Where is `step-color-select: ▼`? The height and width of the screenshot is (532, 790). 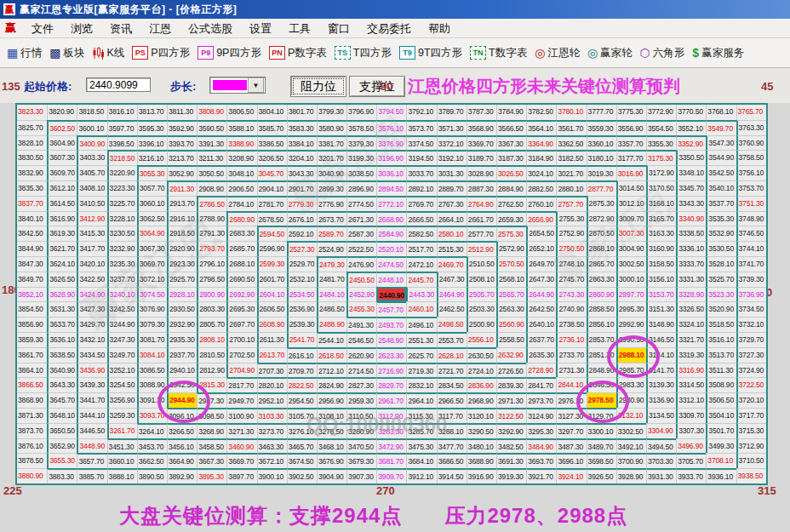 step-color-select: ▼ is located at coordinates (238, 85).